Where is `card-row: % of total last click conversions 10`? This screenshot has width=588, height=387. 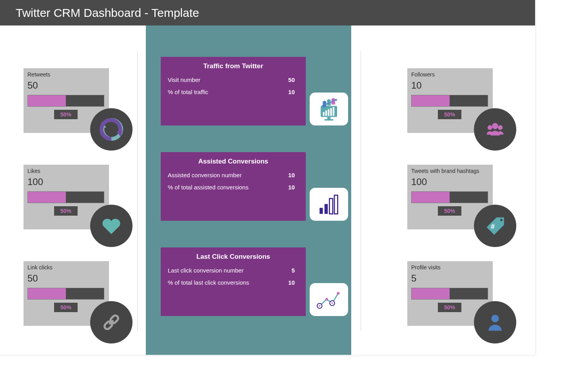
card-row: % of total last click conversions 10 is located at coordinates (233, 282).